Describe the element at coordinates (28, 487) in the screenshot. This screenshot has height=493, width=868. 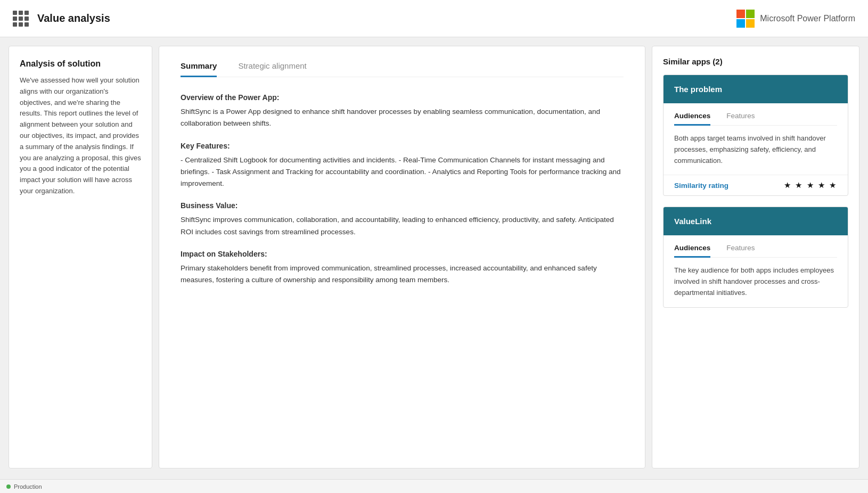
I see `status-text: Production` at that location.